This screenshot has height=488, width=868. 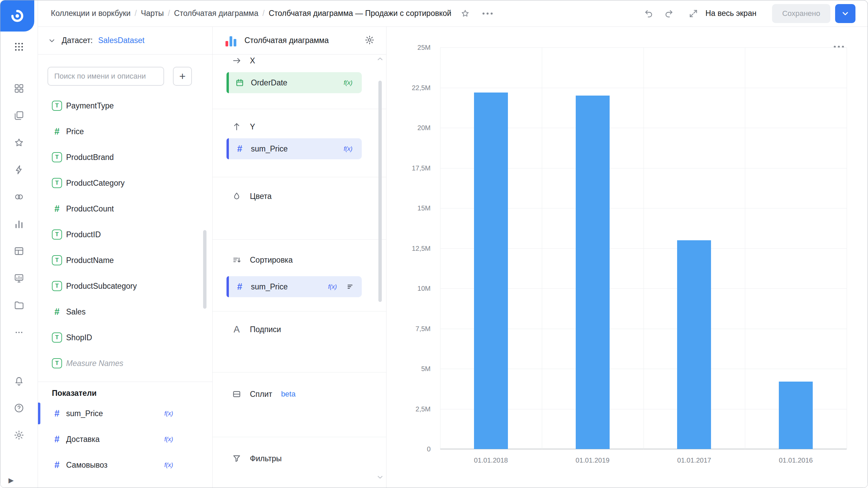 What do you see at coordinates (19, 47) in the screenshot?
I see `app-switcher-icon` at bounding box center [19, 47].